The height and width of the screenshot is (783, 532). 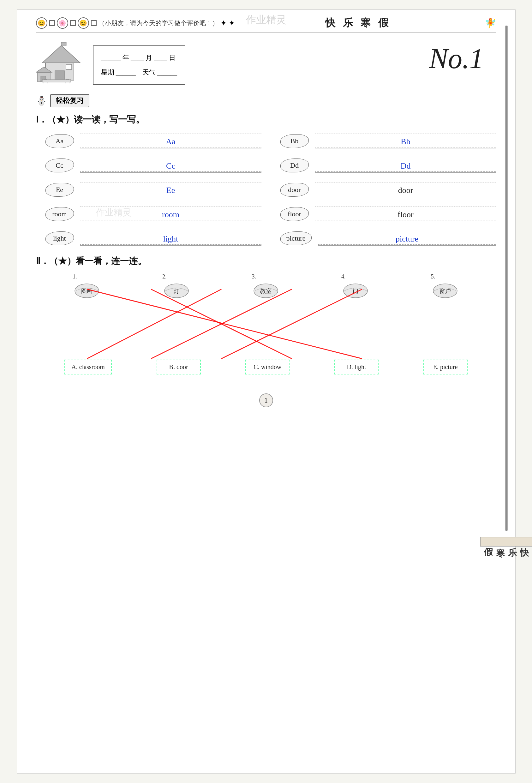 I want to click on top-bar-left: 😊 🌸 😊 （小朋友，请为今天的学习做个评价吧！） ✦ ✦, so click(x=135, y=23).